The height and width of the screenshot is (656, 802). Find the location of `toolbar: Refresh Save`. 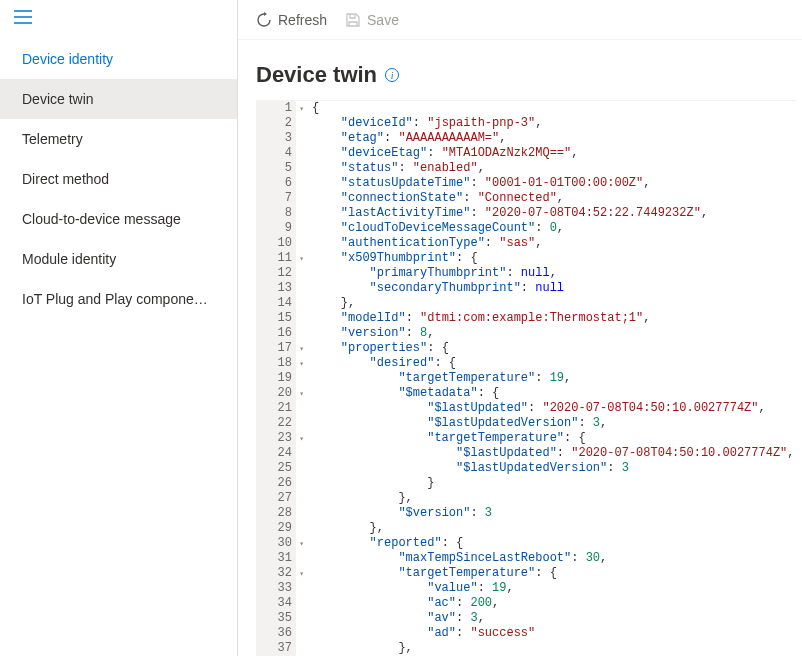

toolbar: Refresh Save is located at coordinates (520, 20).